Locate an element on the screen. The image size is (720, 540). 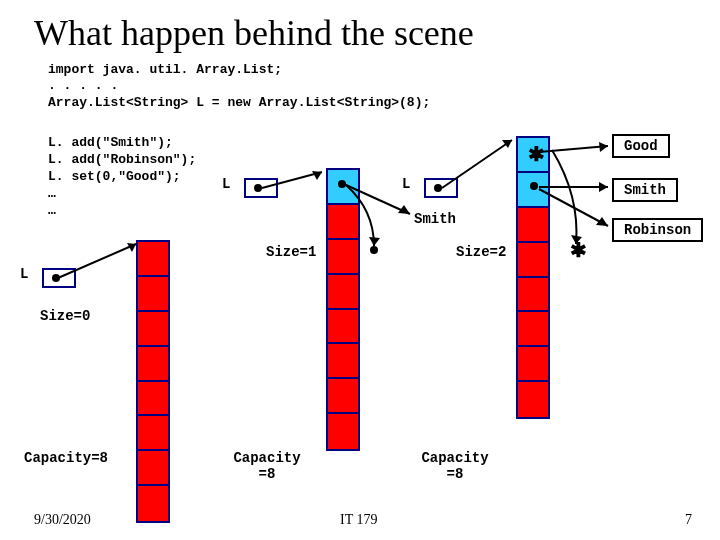
L-label-0: L is located at coordinates (24, 274).